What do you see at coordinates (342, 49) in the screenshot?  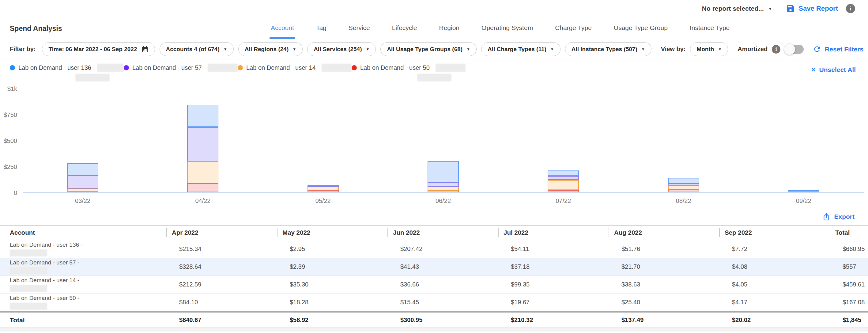 I see `filter-pill-all-services: All Services (254)▼` at bounding box center [342, 49].